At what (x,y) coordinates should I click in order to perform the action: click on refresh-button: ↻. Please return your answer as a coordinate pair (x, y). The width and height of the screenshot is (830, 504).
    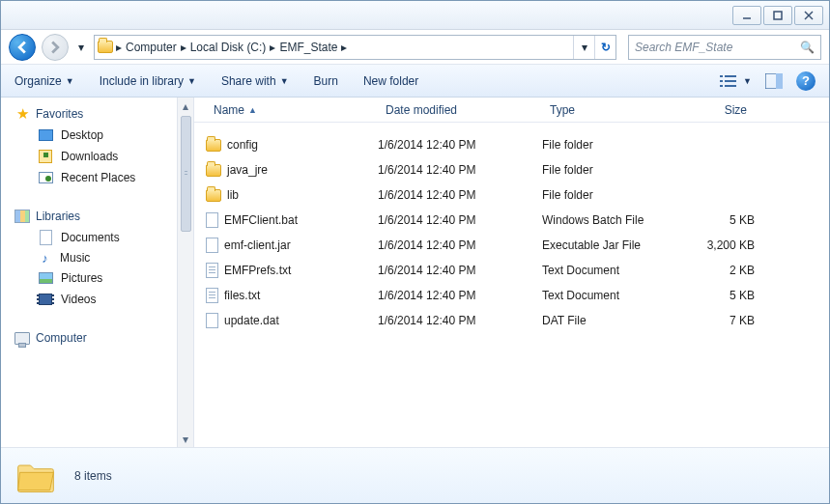
    Looking at the image, I should click on (605, 47).